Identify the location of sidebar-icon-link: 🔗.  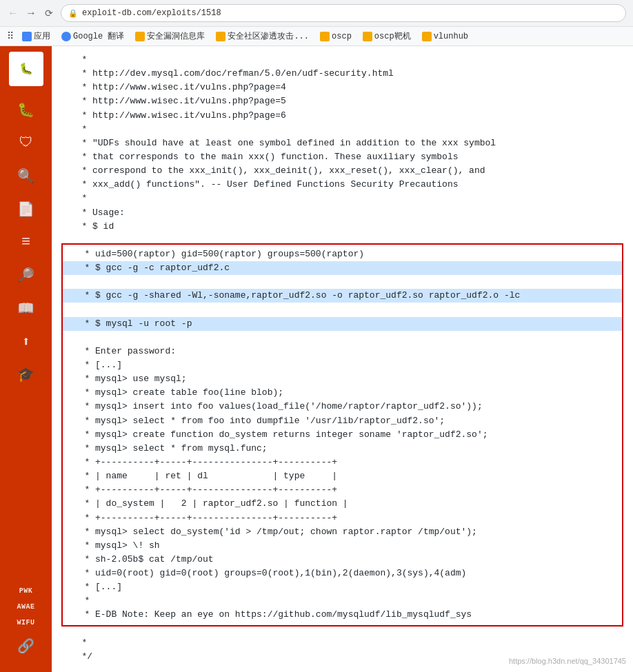
(26, 646).